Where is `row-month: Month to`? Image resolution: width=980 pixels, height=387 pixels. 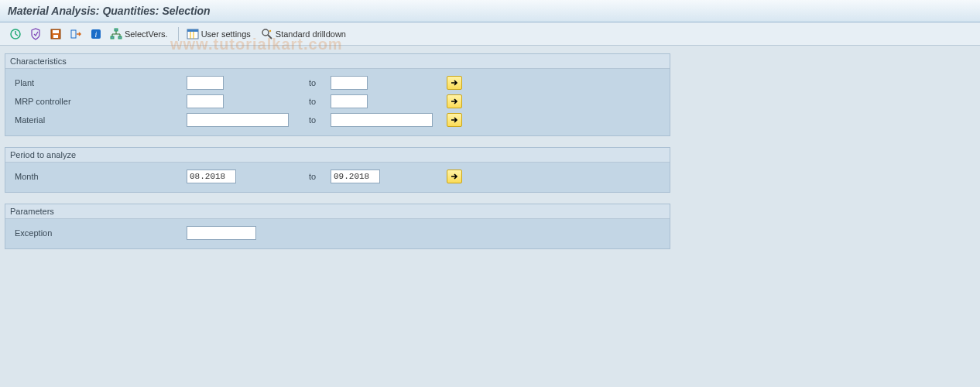 row-month: Month to is located at coordinates (338, 176).